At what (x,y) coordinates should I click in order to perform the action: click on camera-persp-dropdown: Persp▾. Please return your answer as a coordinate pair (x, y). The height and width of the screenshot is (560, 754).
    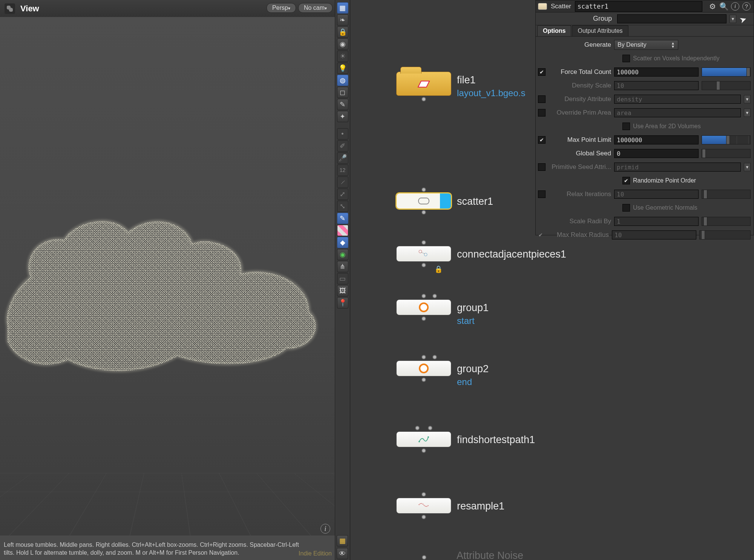
    Looking at the image, I should click on (281, 8).